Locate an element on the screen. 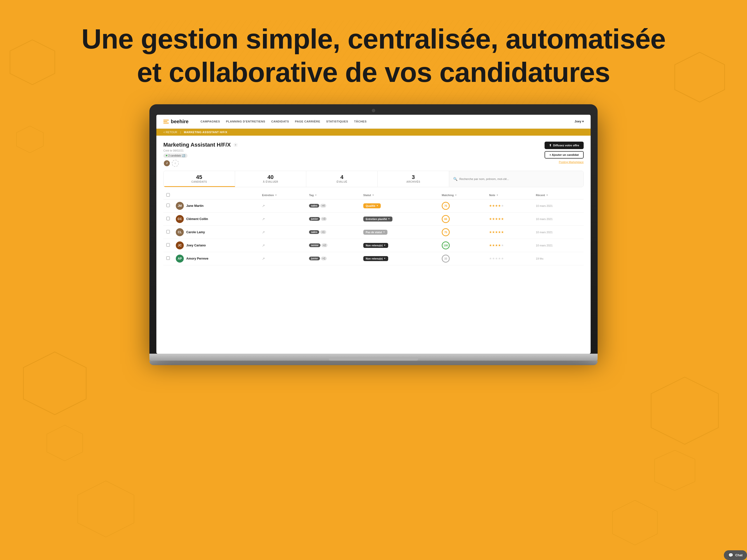 The width and height of the screenshot is (747, 560). nav-item-candidats: CANDIDATS is located at coordinates (280, 122).